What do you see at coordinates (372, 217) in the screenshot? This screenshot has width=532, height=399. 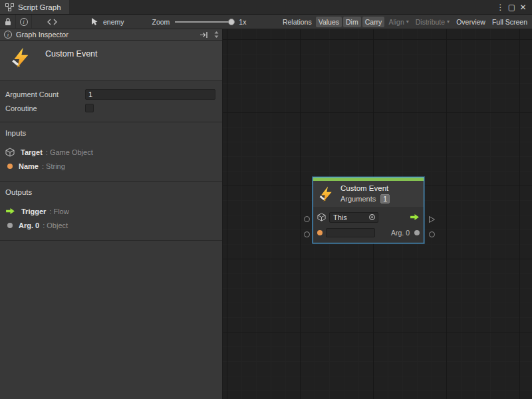 I see `object-picker-icon` at bounding box center [372, 217].